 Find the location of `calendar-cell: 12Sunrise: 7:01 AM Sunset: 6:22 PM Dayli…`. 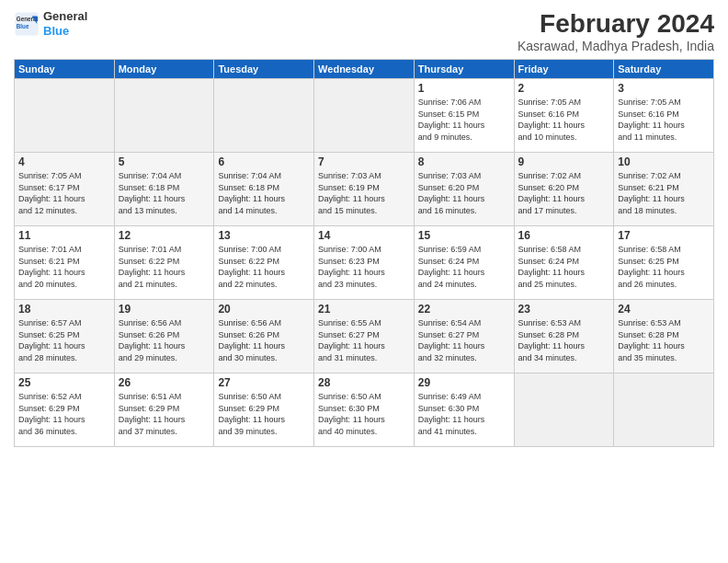

calendar-cell: 12Sunrise: 7:01 AM Sunset: 6:22 PM Dayli… is located at coordinates (164, 263).